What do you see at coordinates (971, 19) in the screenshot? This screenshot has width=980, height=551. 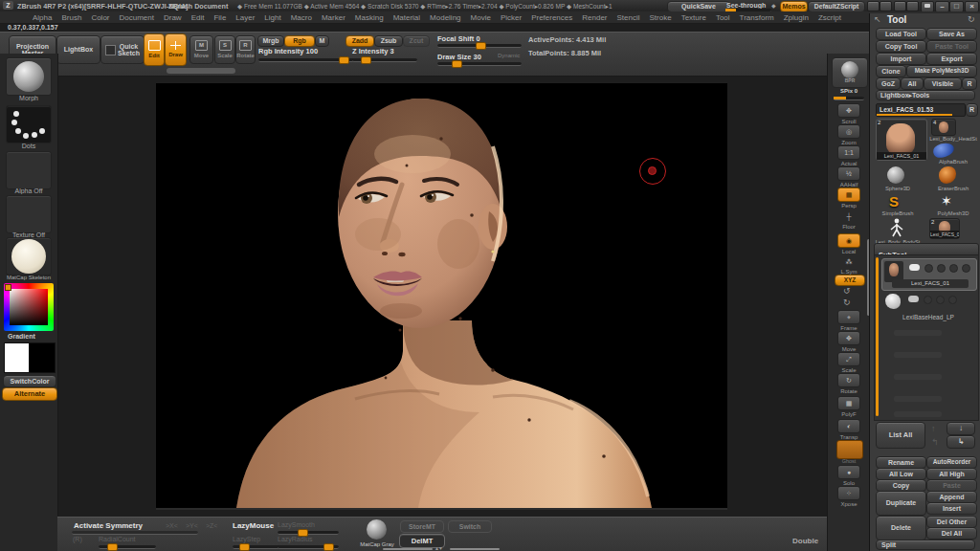 I see `restore-config-icon: ↻` at bounding box center [971, 19].